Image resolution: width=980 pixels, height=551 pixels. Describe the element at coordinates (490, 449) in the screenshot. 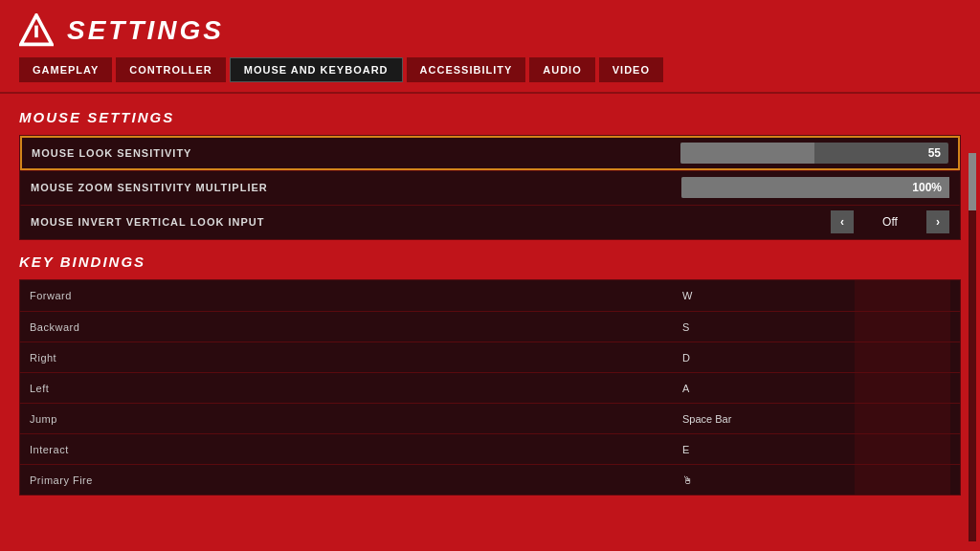

I see `table-row: Interact E` at that location.